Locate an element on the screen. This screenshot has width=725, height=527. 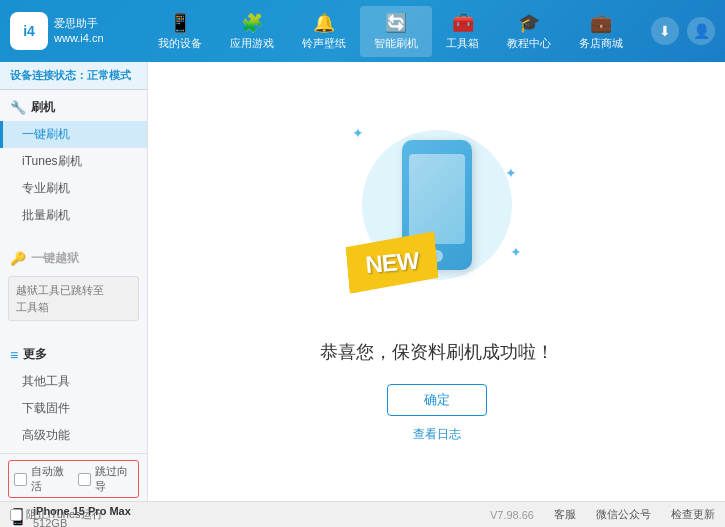
logo-area: i4 爱思助手 www.i4.cn is located at coordinates (70, 31).